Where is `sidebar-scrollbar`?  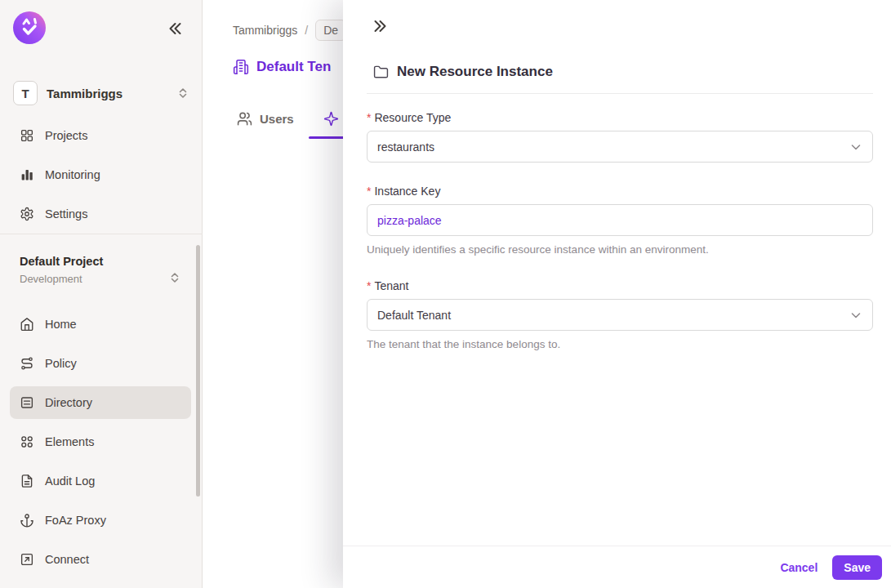 sidebar-scrollbar is located at coordinates (198, 371).